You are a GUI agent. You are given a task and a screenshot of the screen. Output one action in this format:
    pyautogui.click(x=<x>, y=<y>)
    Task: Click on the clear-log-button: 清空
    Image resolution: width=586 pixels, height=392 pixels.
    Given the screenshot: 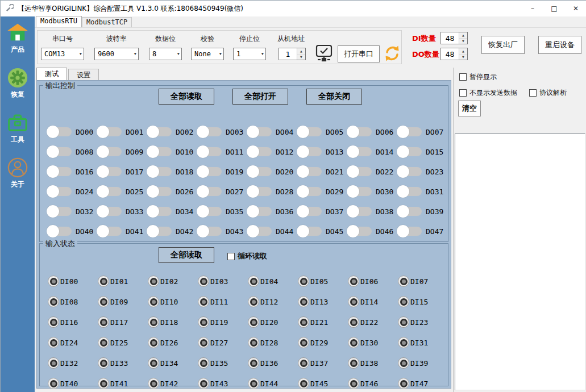 What is the action you would take?
    pyautogui.click(x=469, y=109)
    